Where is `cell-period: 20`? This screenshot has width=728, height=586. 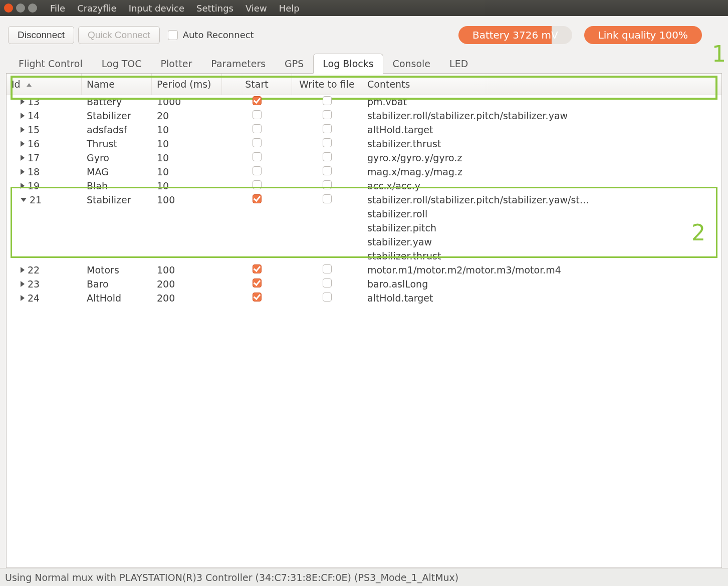 cell-period: 20 is located at coordinates (187, 116).